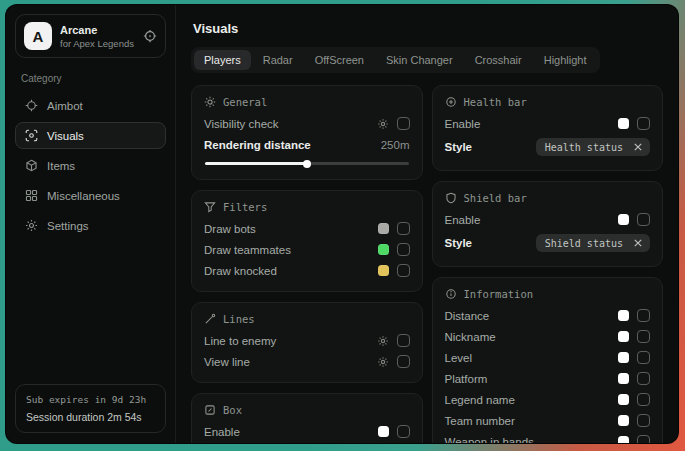 Image resolution: width=685 pixels, height=451 pixels. I want to click on tab-crosshair: Crosshair, so click(498, 60).